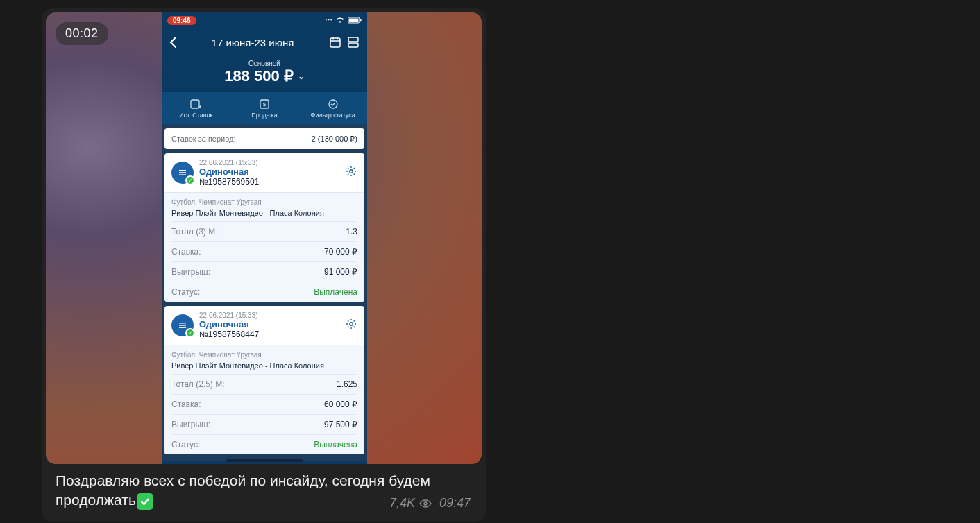  Describe the element at coordinates (82, 33) in the screenshot. I see `video-duration-badge: 00:02` at that location.